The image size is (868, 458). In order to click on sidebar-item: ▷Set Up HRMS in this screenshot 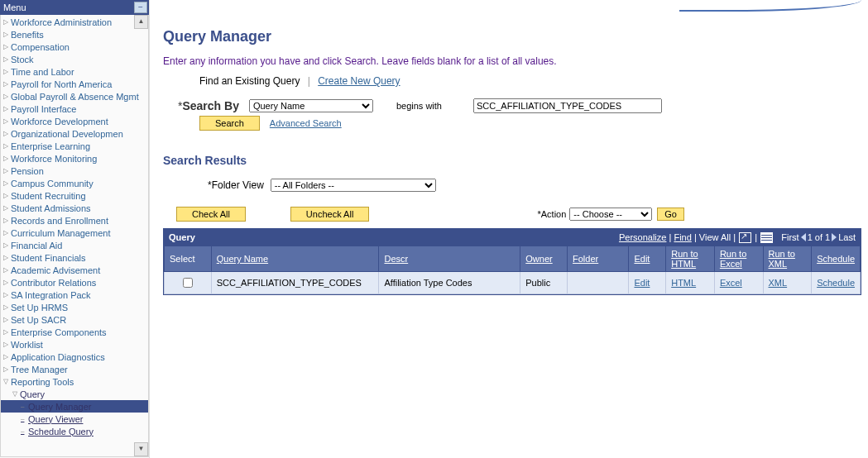, I will do `click(74, 308)`.